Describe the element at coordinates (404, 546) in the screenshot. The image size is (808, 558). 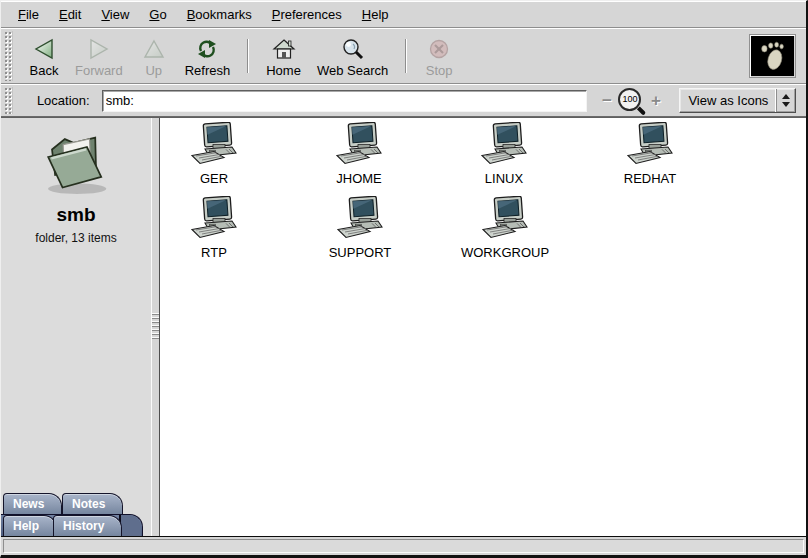
I see `status-bar-field` at that location.